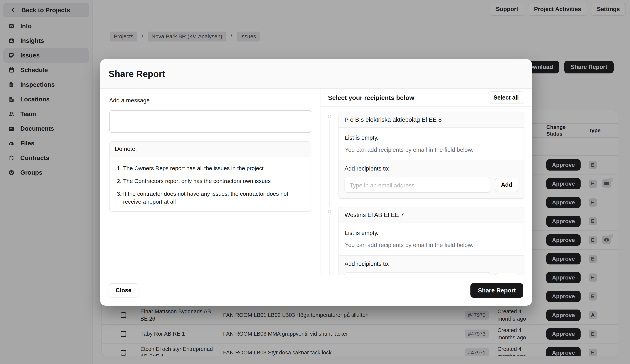 The image size is (630, 364). Describe the element at coordinates (432, 241) in the screenshot. I see `recipient-group-card: Westins El AB El EE 7List is empty.You c…` at that location.